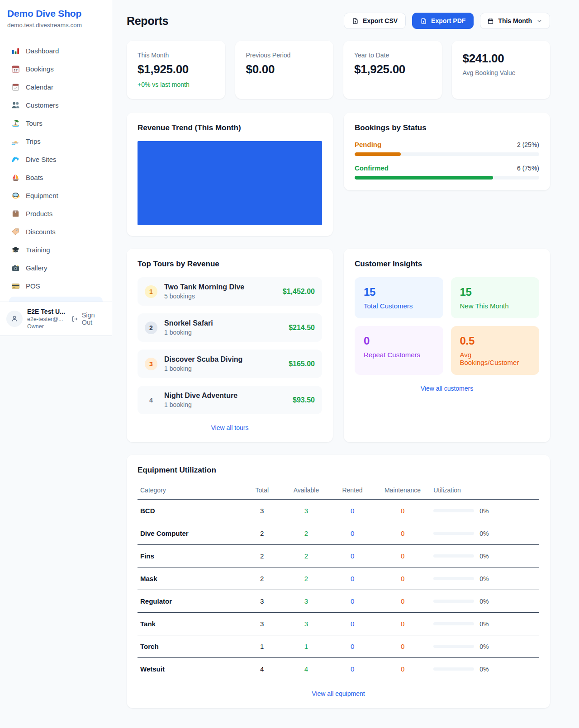 Image resolution: width=579 pixels, height=728 pixels. I want to click on sidebar-item-label: Products, so click(39, 213).